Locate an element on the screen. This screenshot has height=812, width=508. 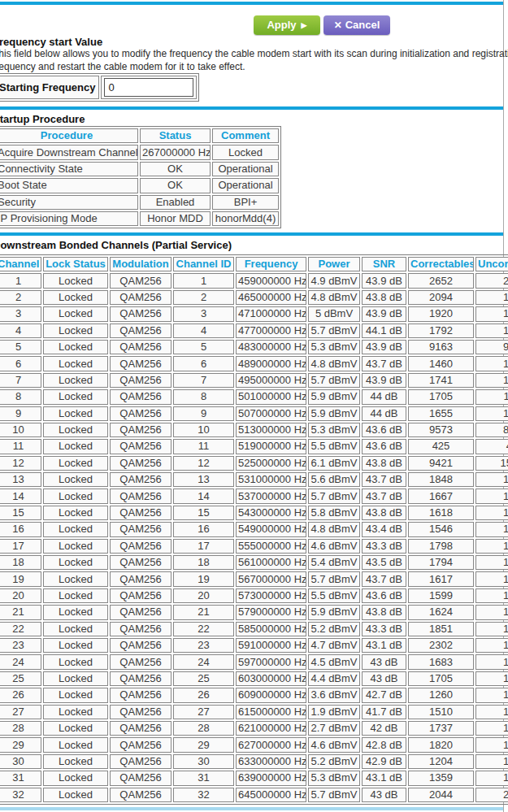
table-cell: 4.9 dBmV is located at coordinates (334, 280).